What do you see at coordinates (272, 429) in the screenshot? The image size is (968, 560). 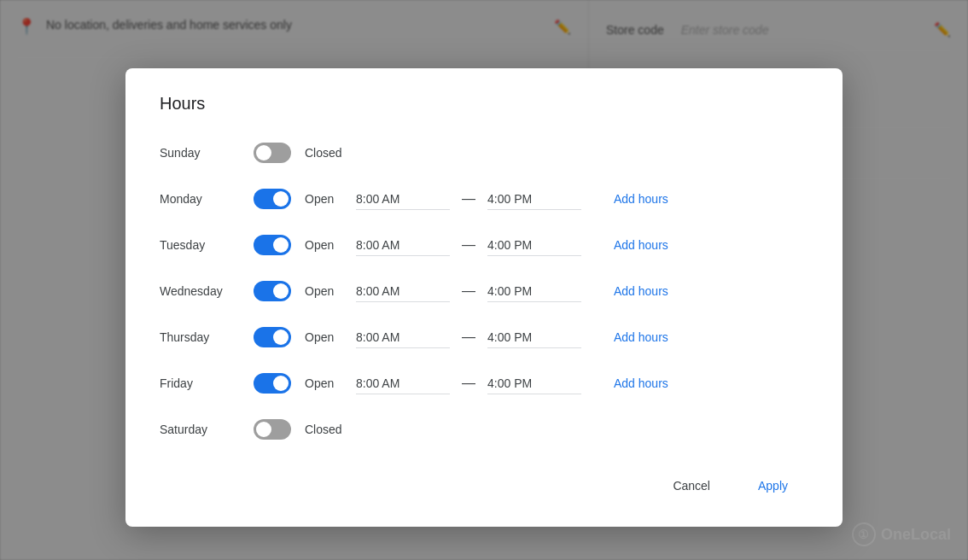 I see `toggle-container-saturday` at bounding box center [272, 429].